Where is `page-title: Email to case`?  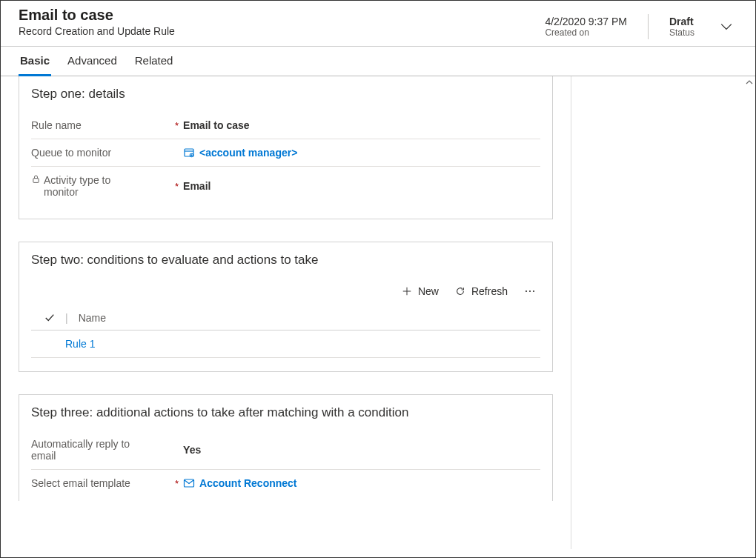 page-title: Email to case is located at coordinates (96, 15).